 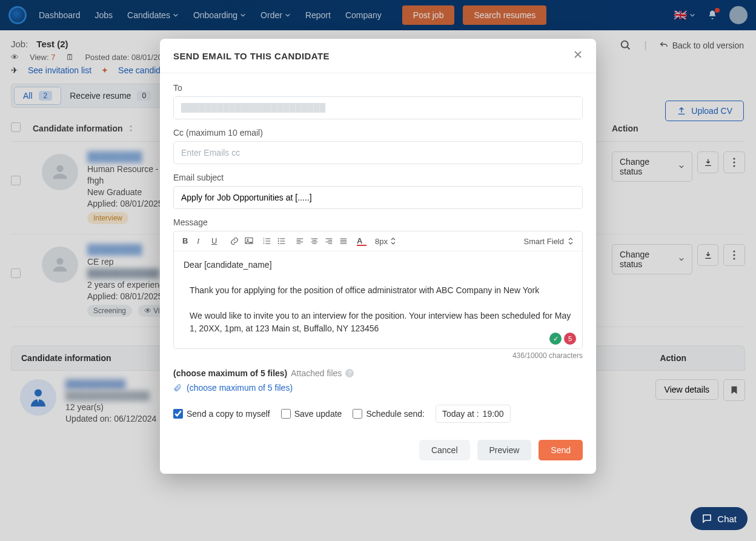 What do you see at coordinates (316, 373) in the screenshot?
I see `attached-files-label: Attached files` at bounding box center [316, 373].